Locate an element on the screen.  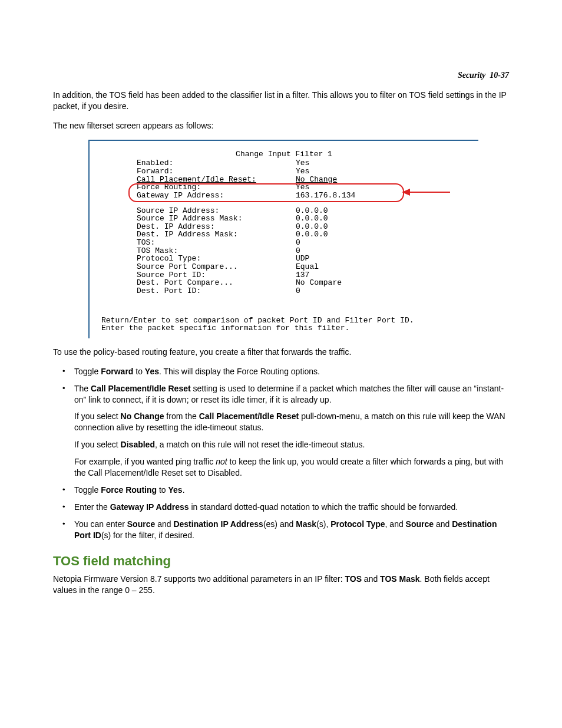
terminal-row: Dest. Port Compare...No Compare is located at coordinates (284, 283).